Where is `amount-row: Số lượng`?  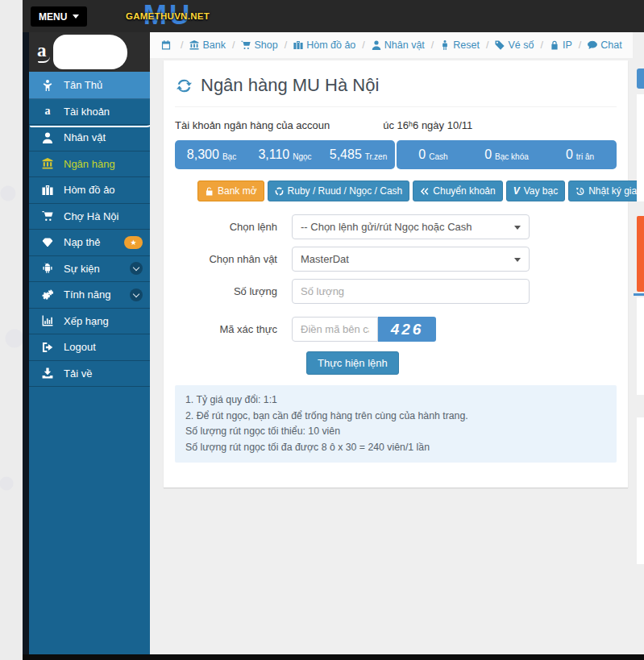
amount-row: Số lượng is located at coordinates (396, 292).